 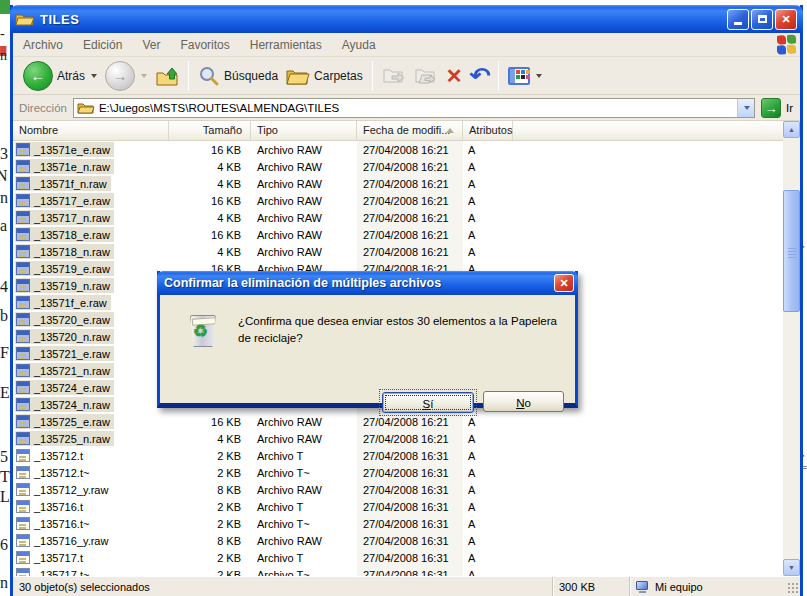 I want to click on views-button, so click(x=525, y=76).